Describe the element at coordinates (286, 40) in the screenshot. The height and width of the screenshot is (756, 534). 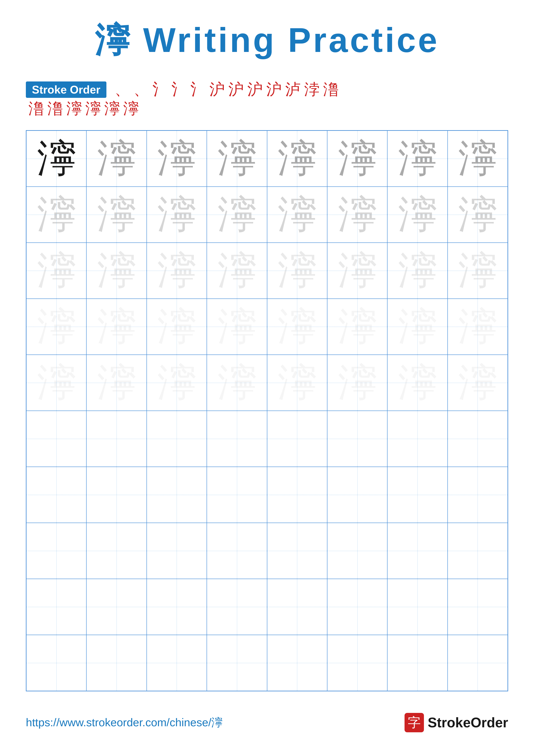
I see `title-text: Writing Practice` at that location.